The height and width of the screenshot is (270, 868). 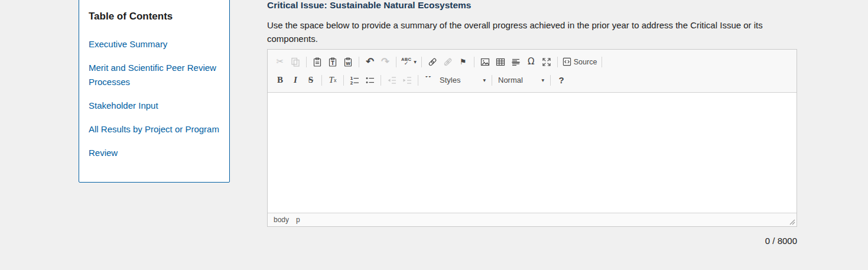 What do you see at coordinates (333, 80) in the screenshot?
I see `remove-format-button: Tx` at bounding box center [333, 80].